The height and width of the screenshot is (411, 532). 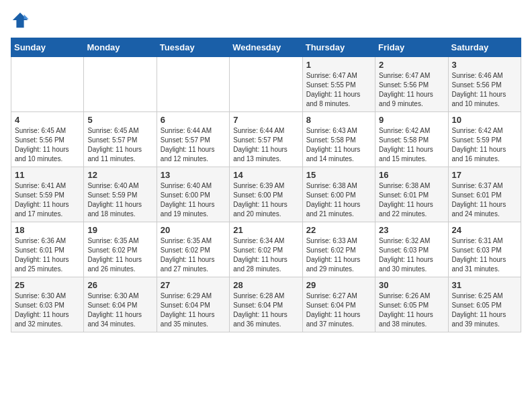 What do you see at coordinates (485, 145) in the screenshot?
I see `day-info: Sunrise: 6:42 AM Sunset: 5:59 PM Dayligh…` at bounding box center [485, 145].